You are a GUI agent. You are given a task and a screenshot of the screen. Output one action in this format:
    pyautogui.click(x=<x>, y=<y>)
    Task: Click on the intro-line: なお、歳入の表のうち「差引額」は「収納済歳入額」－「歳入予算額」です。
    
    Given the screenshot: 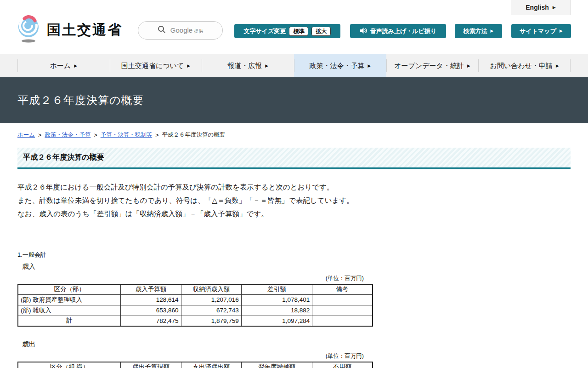 What is the action you would take?
    pyautogui.click(x=294, y=213)
    